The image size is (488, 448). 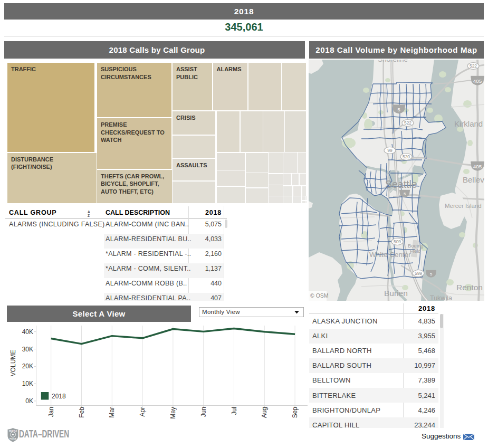 What do you see at coordinates (204, 412) in the screenshot?
I see `svg-text: Jun` at bounding box center [204, 412].